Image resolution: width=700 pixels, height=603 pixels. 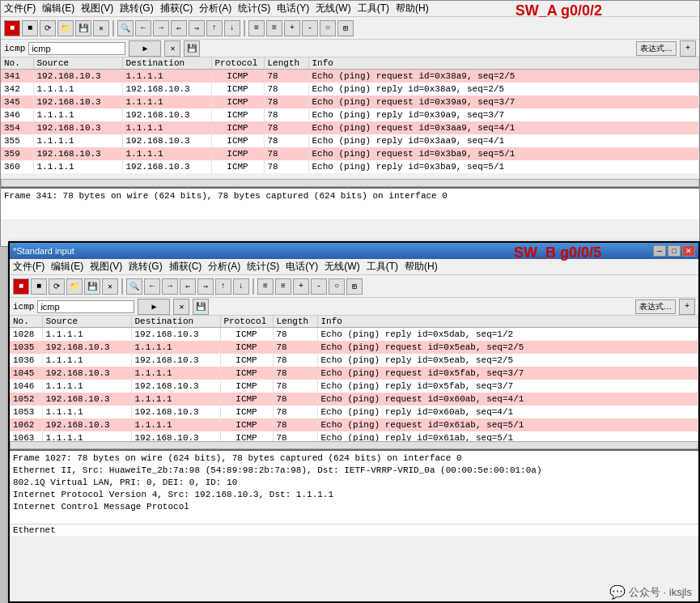 What do you see at coordinates (350, 115) in the screenshot?
I see `table-row: 346 1.1.1.1 192.168.10.3 ICMP 78 Echo (p…` at bounding box center [350, 115].